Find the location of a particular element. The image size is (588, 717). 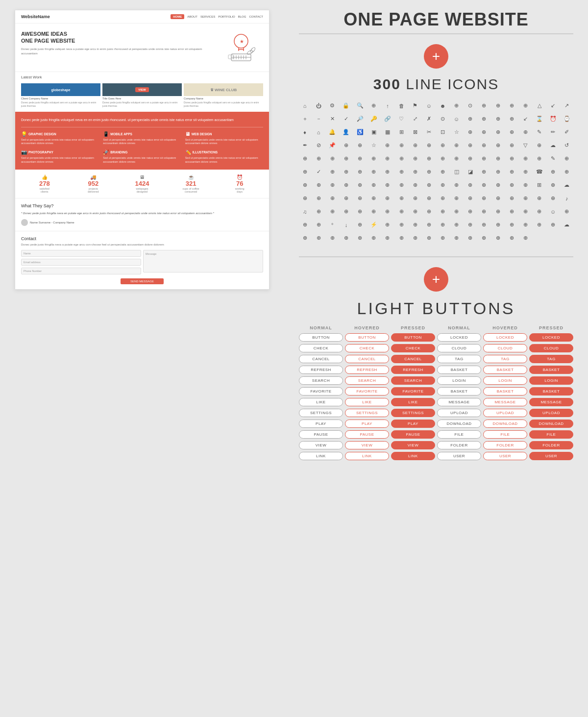

service-desc-1: Sed ut perspeciatis unde omnis iste natu… is located at coordinates (60, 142).